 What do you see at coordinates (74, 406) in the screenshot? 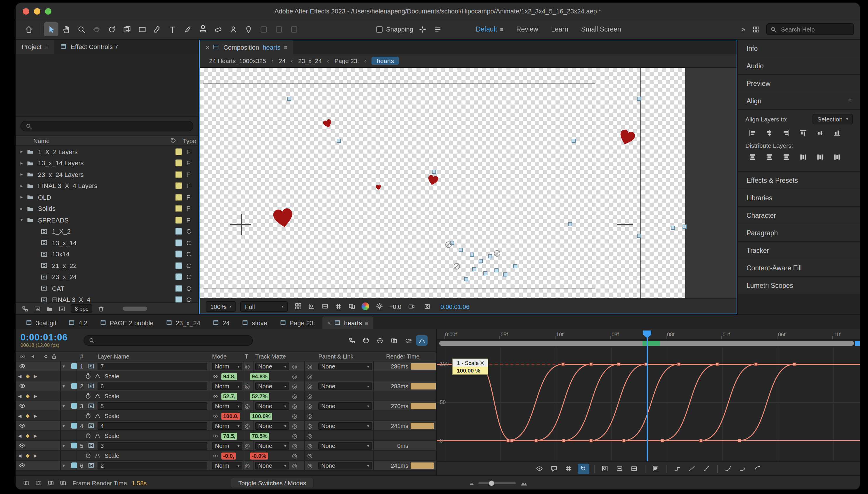
I see `layer-label-swatch` at bounding box center [74, 406].